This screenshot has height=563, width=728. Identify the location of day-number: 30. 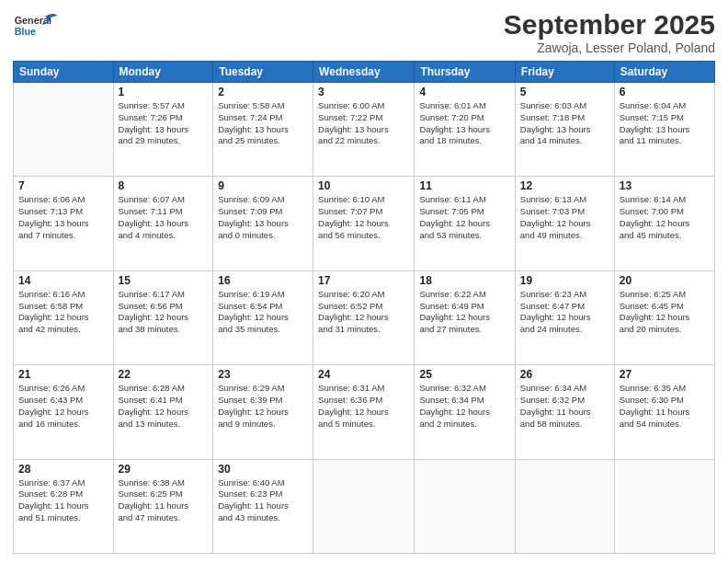
(263, 469).